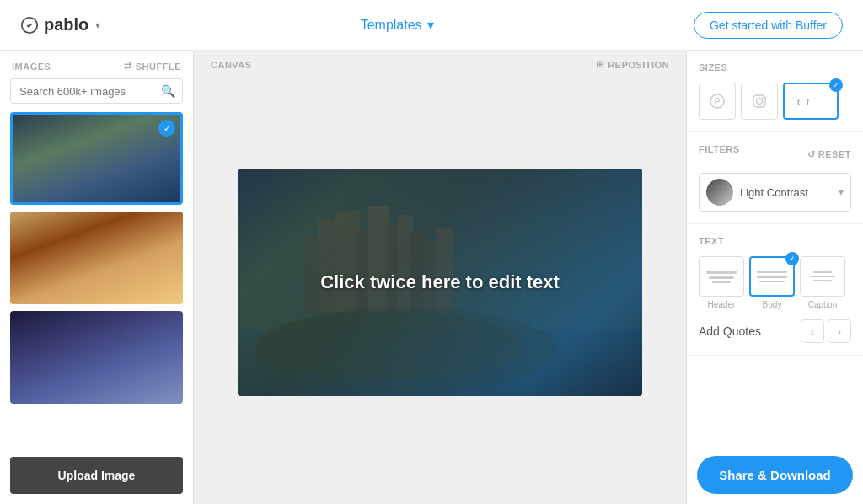 The width and height of the screenshot is (863, 504). Describe the element at coordinates (808, 102) in the screenshot. I see `svg-text: f` at that location.